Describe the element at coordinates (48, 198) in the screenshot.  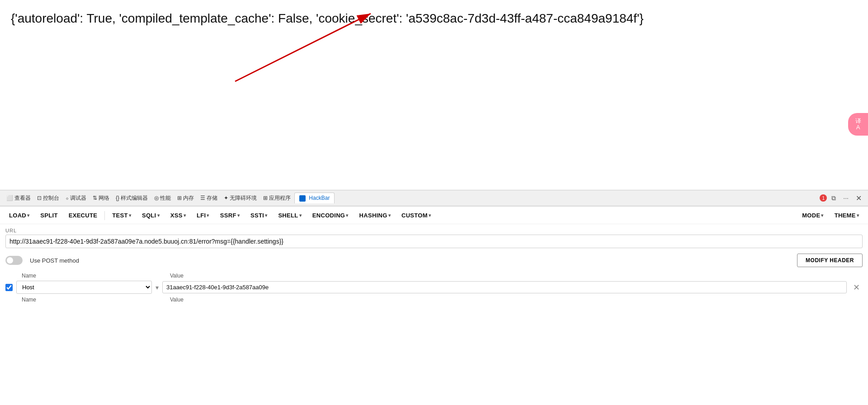
I see `console-button: ⊡ 控制台` at that location.